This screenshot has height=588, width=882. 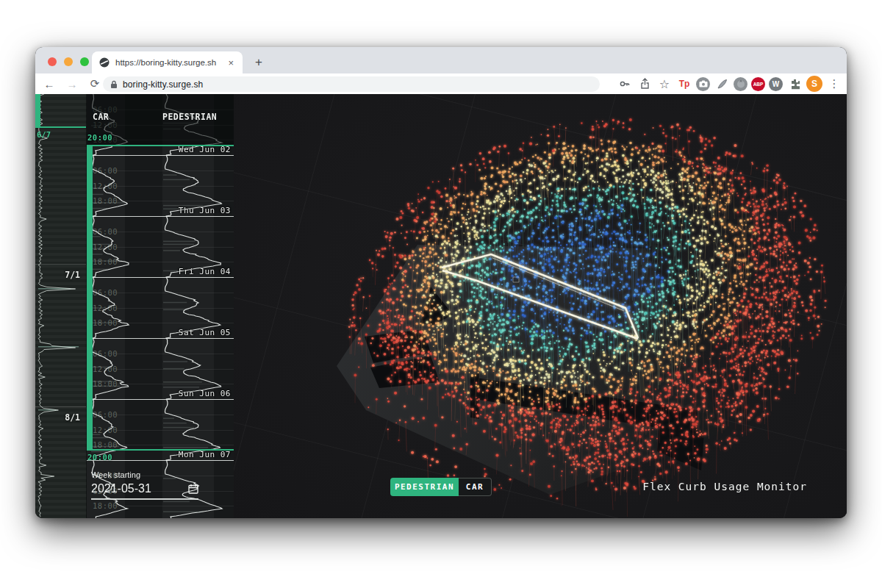 What do you see at coordinates (145, 475) in the screenshot?
I see `week-starting-label: Week starting` at bounding box center [145, 475].